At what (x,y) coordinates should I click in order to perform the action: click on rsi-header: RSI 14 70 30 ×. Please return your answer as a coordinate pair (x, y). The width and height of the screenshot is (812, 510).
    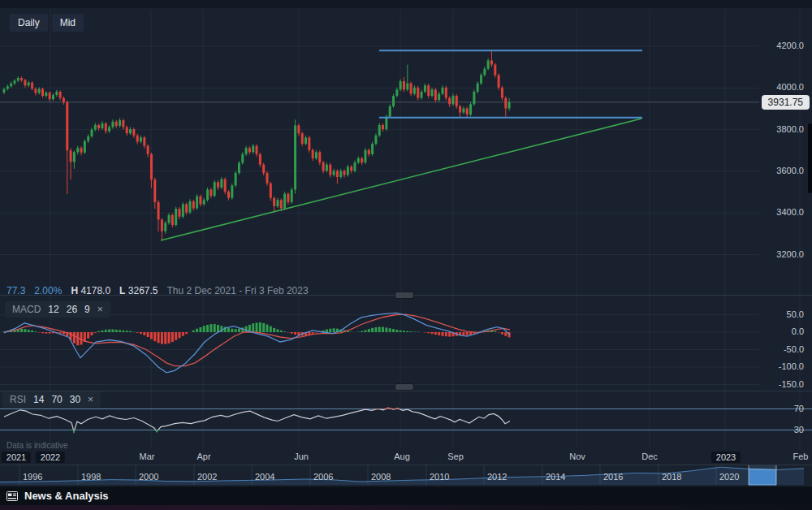
    Looking at the image, I should click on (52, 400).